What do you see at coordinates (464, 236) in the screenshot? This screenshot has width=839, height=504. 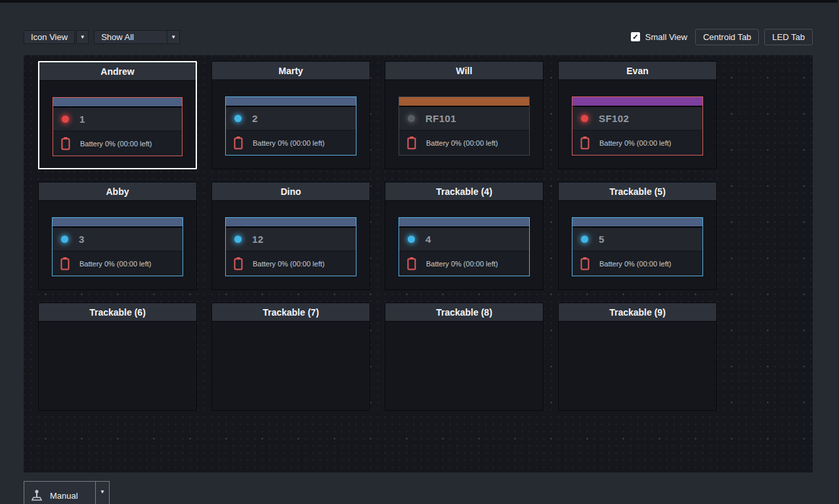 I see `trackable-card: Trackable (4) 4 Battery 0% (00:00 left)` at bounding box center [464, 236].